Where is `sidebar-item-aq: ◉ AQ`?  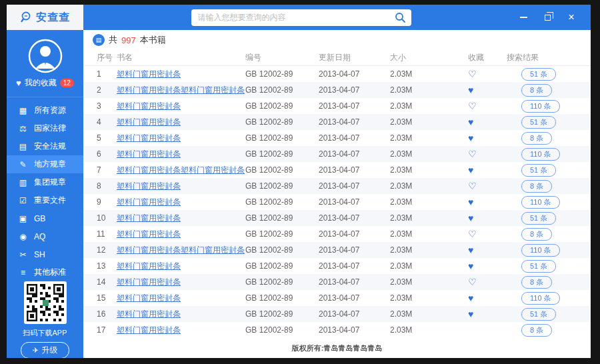 sidebar-item-aq: ◉ AQ is located at coordinates (45, 236).